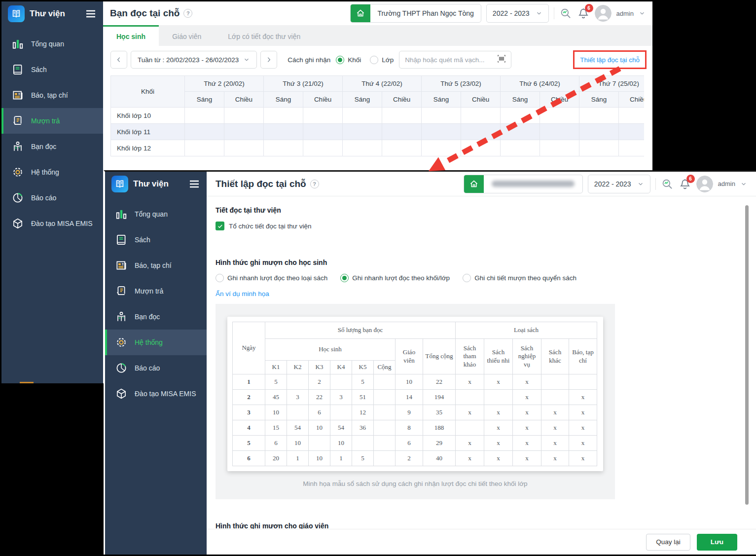 This screenshot has width=756, height=556. What do you see at coordinates (271, 278) in the screenshot?
I see `student-borrow-mode-option: Ghi nhanh lượt đọc theo loại sách` at bounding box center [271, 278].